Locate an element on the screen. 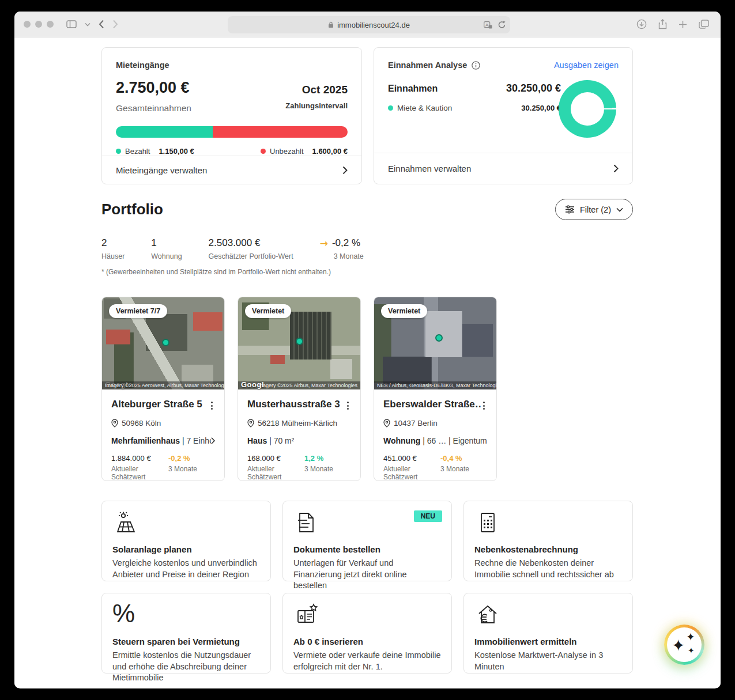  back-button is located at coordinates (101, 24).